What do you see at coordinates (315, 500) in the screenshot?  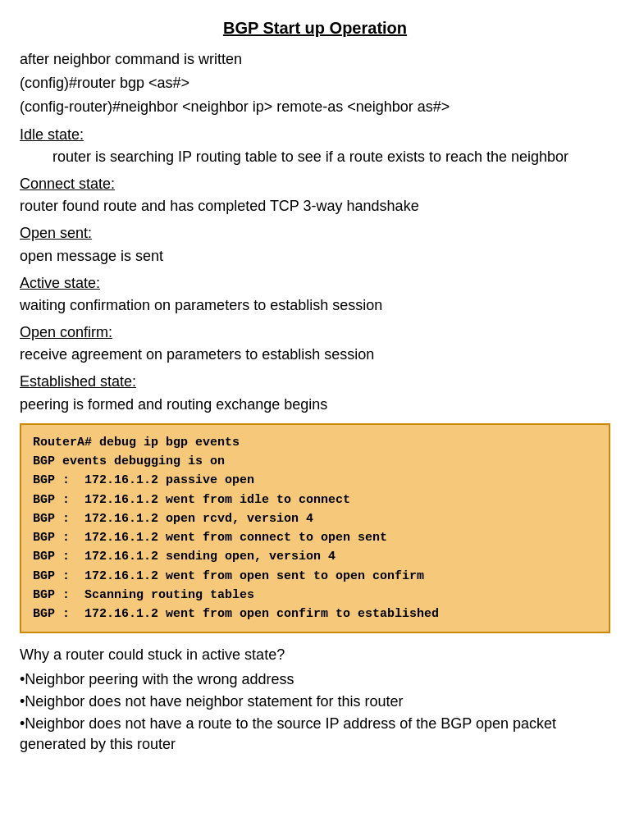 I see `code-line-3: BGP : 172.16.1.2 went from idle to conne…` at bounding box center [315, 500].